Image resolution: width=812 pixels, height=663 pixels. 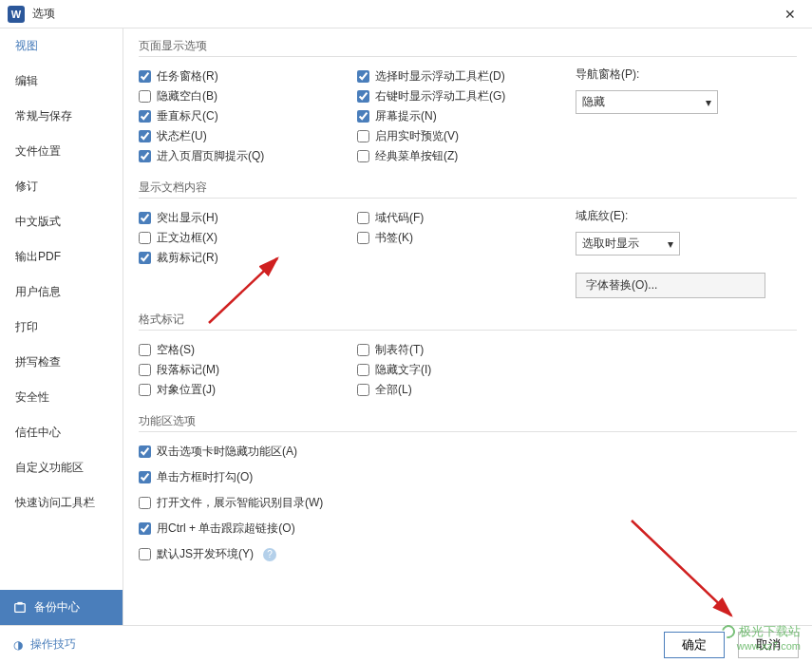 I want to click on dc-a-1: 正文边框(X), so click(x=243, y=237).